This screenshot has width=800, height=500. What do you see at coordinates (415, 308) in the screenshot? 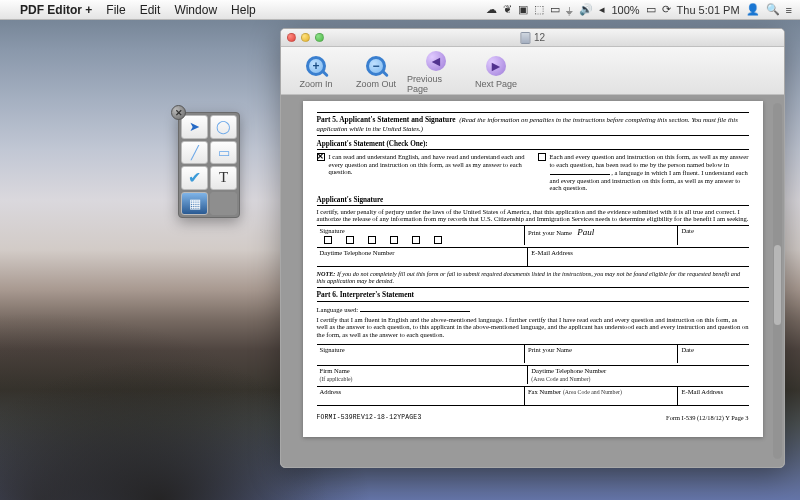
I see `language-used-field` at bounding box center [415, 308].